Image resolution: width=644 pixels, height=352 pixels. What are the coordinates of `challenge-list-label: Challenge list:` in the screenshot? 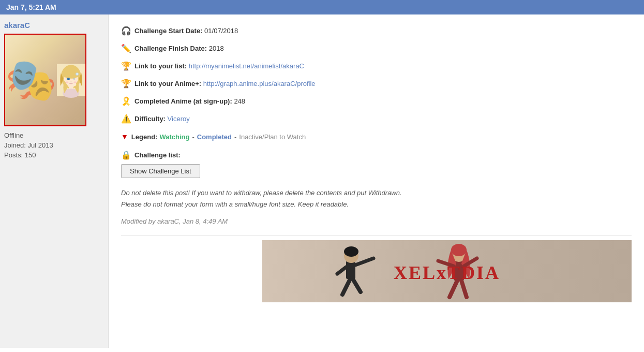 It's located at (157, 155).